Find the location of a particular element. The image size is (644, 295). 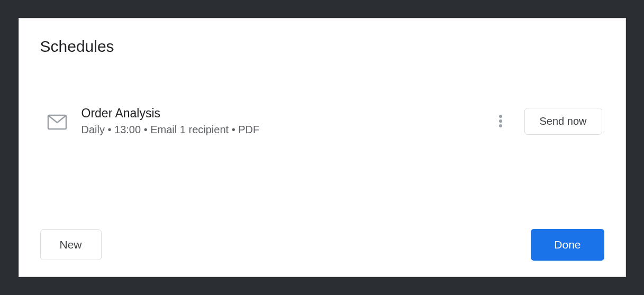

done-button: Done is located at coordinates (567, 245).